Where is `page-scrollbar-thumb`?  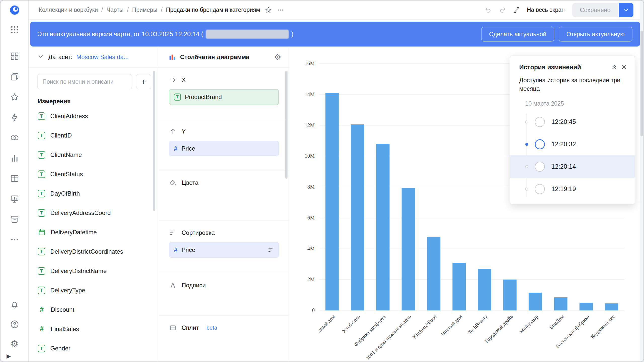
page-scrollbar-thumb is located at coordinates (641, 83).